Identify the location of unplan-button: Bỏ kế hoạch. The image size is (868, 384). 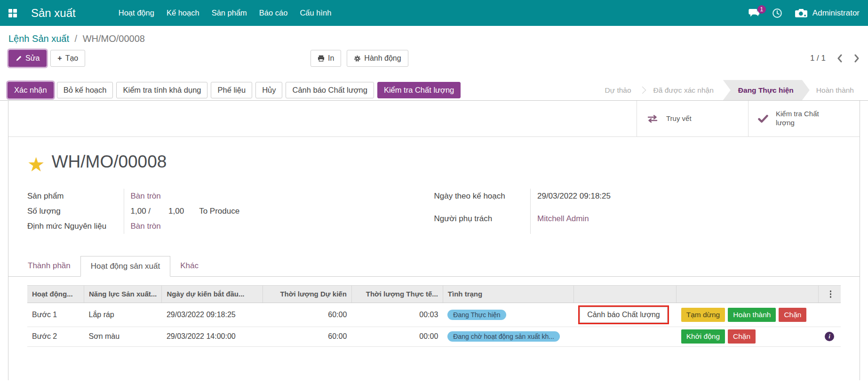
(85, 90).